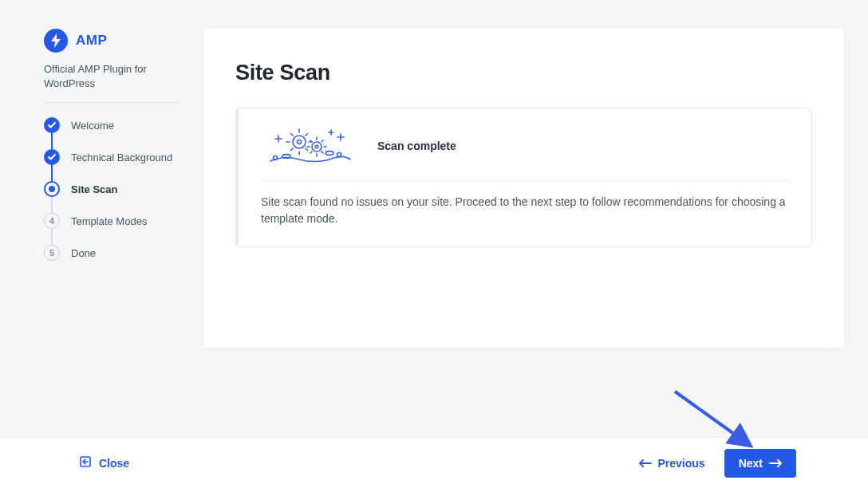 The height and width of the screenshot is (488, 868). I want to click on close-button: Close, so click(105, 462).